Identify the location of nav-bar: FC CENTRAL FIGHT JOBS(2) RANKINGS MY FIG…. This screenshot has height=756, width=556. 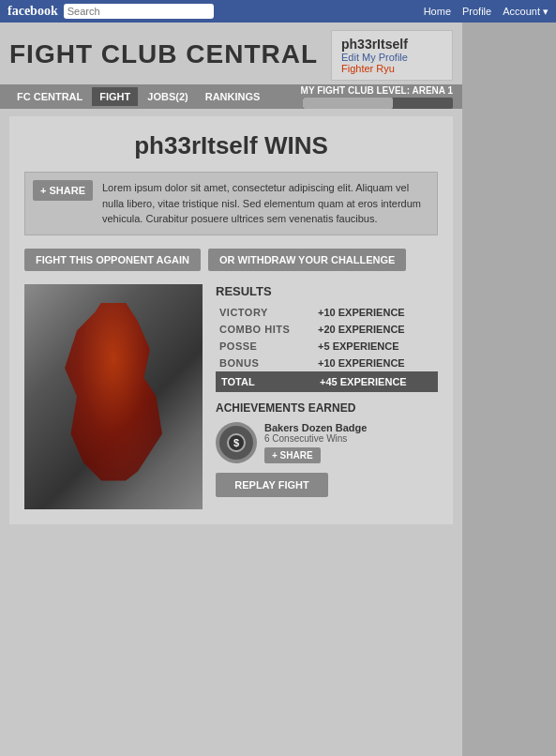
(231, 97).